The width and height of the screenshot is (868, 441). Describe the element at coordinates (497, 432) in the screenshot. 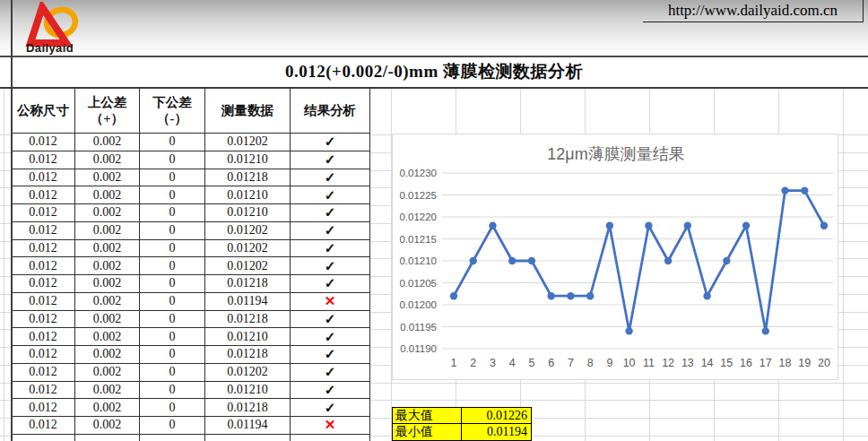

I see `stat-value: 0.01194` at that location.